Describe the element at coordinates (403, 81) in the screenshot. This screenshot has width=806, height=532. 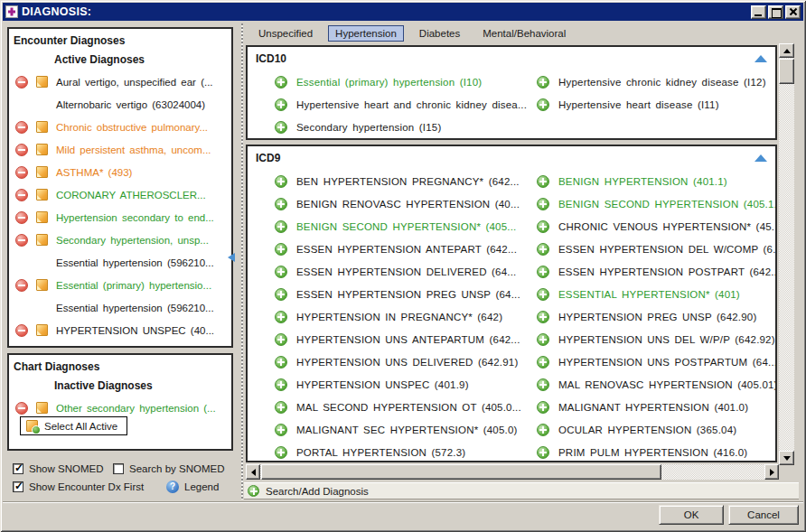
I see `icd-code-row: Essential (primary) hypertension (I10)` at that location.